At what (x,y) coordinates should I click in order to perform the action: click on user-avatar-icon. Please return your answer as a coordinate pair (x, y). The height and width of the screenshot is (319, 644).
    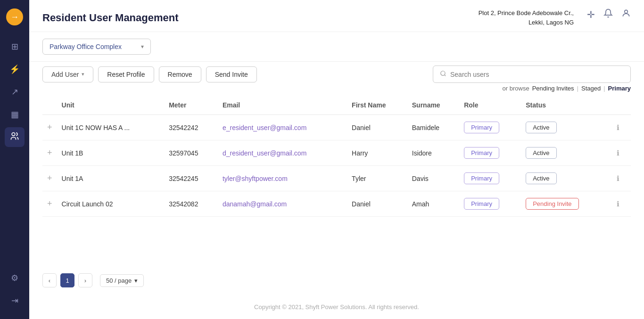
    Looking at the image, I should click on (626, 14).